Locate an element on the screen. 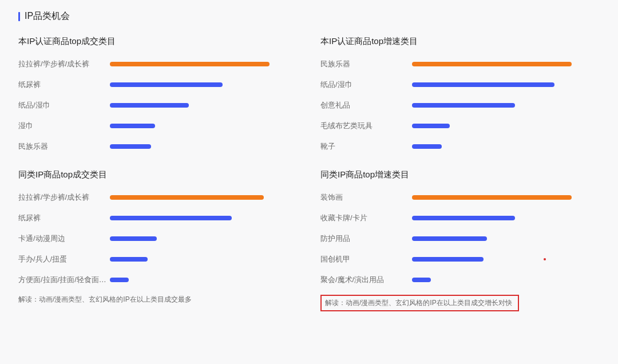 The image size is (618, 364). panel-title: 同类IP商品top成交类目 is located at coordinates (158, 175).